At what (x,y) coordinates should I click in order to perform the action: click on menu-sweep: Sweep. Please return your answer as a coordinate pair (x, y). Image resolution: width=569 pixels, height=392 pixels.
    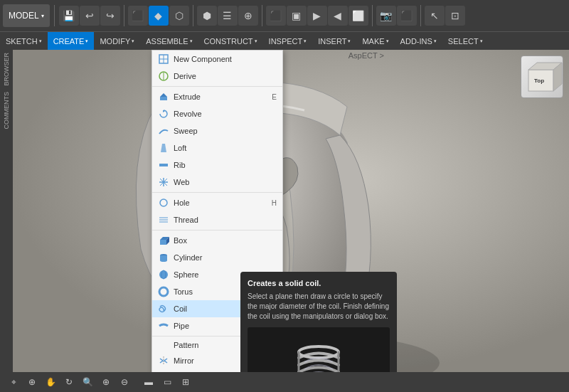
    Looking at the image, I should click on (218, 131).